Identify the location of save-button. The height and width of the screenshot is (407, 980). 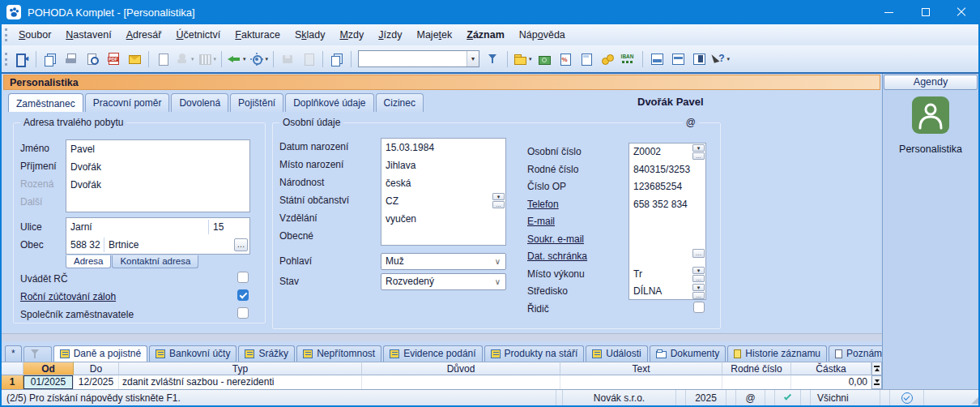
(288, 59).